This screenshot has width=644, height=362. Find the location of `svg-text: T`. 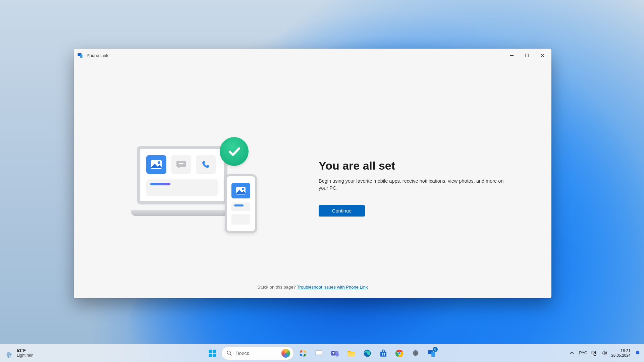

svg-text: T is located at coordinates (333, 353).